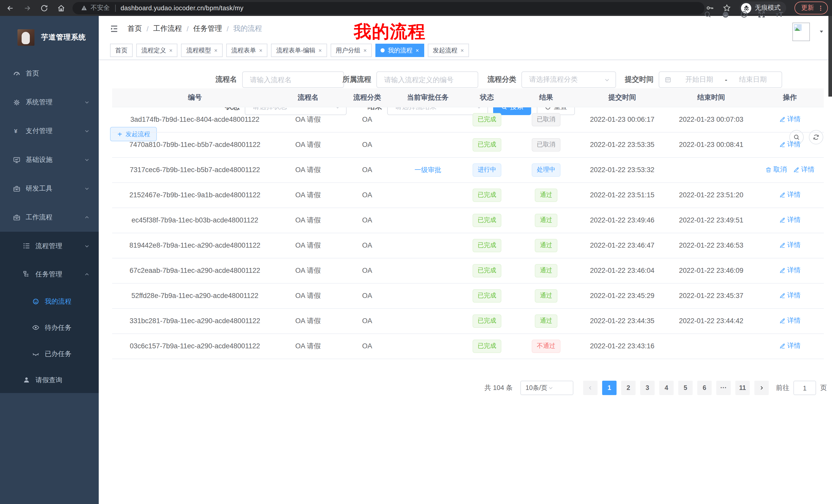  I want to click on process-def-input, so click(427, 80).